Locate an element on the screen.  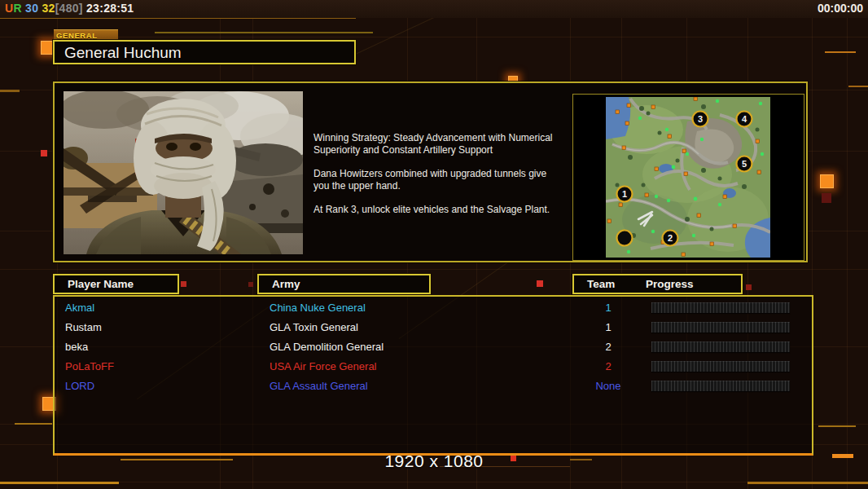
match-timer: 00:00:00 is located at coordinates (840, 8).